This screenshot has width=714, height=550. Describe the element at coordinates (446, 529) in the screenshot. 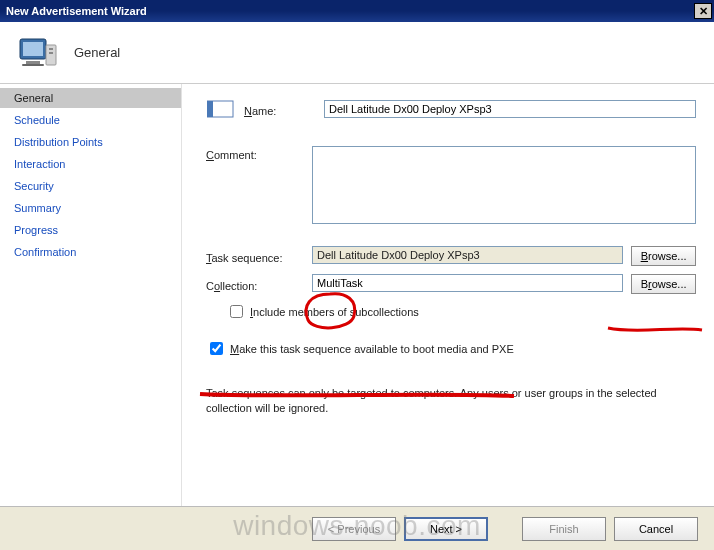

I see `next-button: Next >` at that location.